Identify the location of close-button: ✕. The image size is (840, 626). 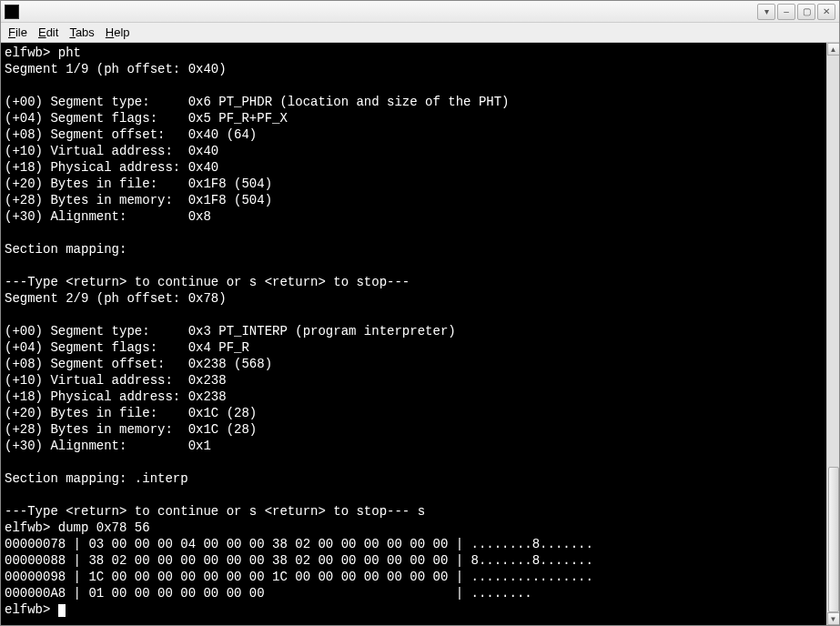
(826, 12).